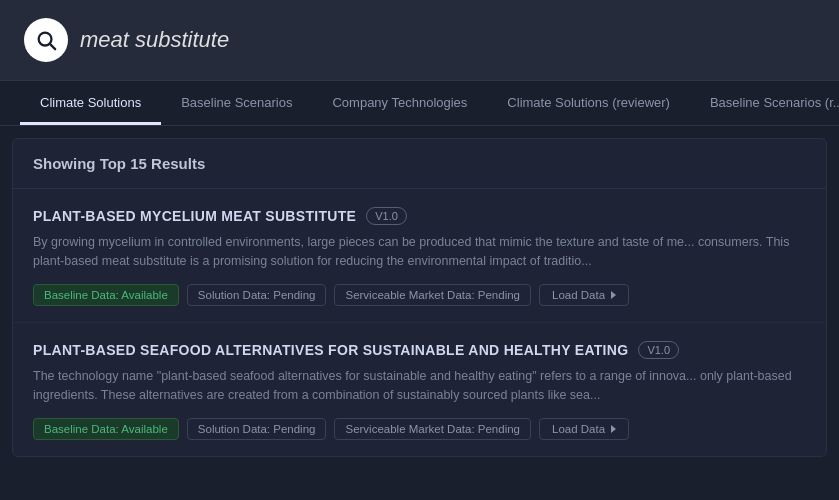 This screenshot has height=500, width=839. I want to click on tabs-nav: Climate Solutions Baseline Scenarios Com…, so click(420, 104).